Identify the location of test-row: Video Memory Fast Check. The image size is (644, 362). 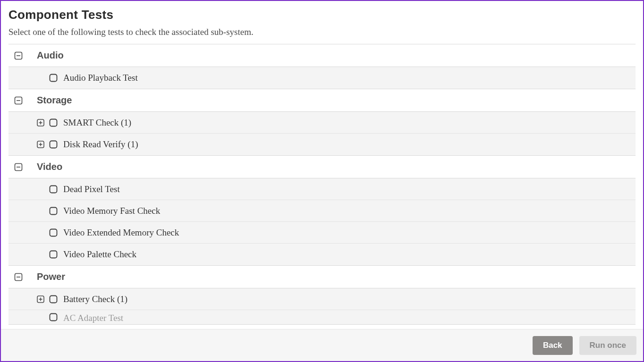
(322, 211).